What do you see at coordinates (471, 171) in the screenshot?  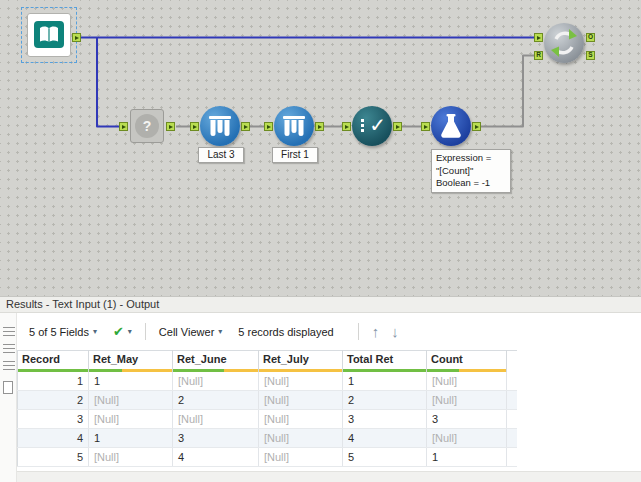 I see `formula-annotation: Expression = "[Count]" Boolean = -1` at bounding box center [471, 171].